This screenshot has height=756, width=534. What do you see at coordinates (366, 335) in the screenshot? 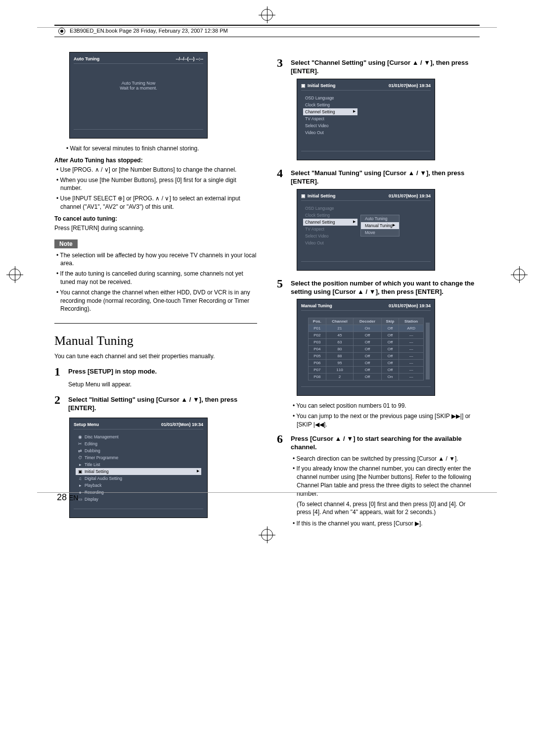
I see `table-row: P0245OffOff---` at bounding box center [366, 335].